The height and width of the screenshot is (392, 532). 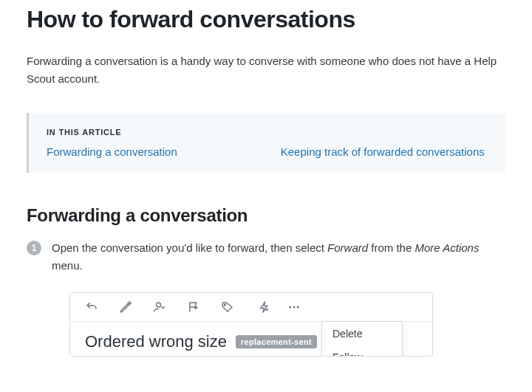 What do you see at coordinates (34, 248) in the screenshot?
I see `step-number-badge: 1` at bounding box center [34, 248].